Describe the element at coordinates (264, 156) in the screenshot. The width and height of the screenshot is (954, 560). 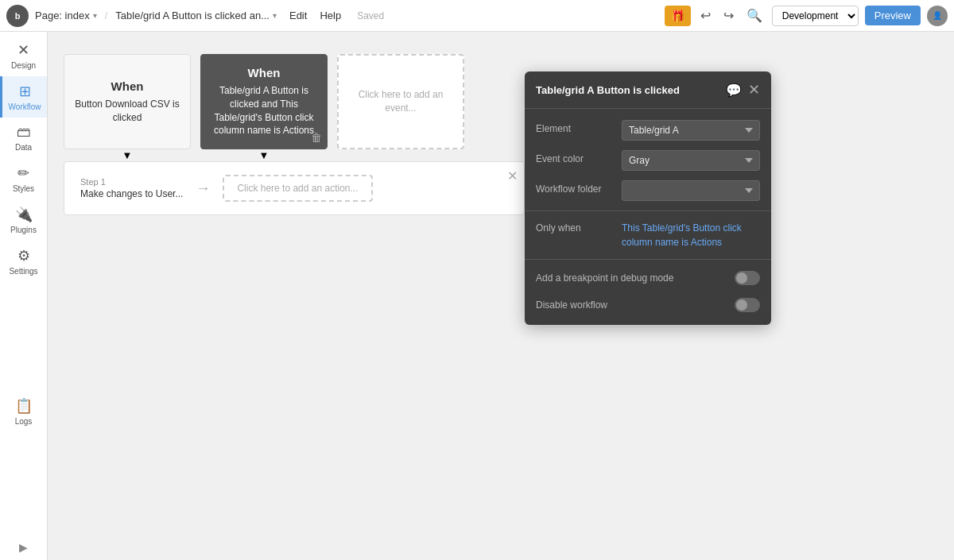
I see `down-arrow-2: ▼` at that location.